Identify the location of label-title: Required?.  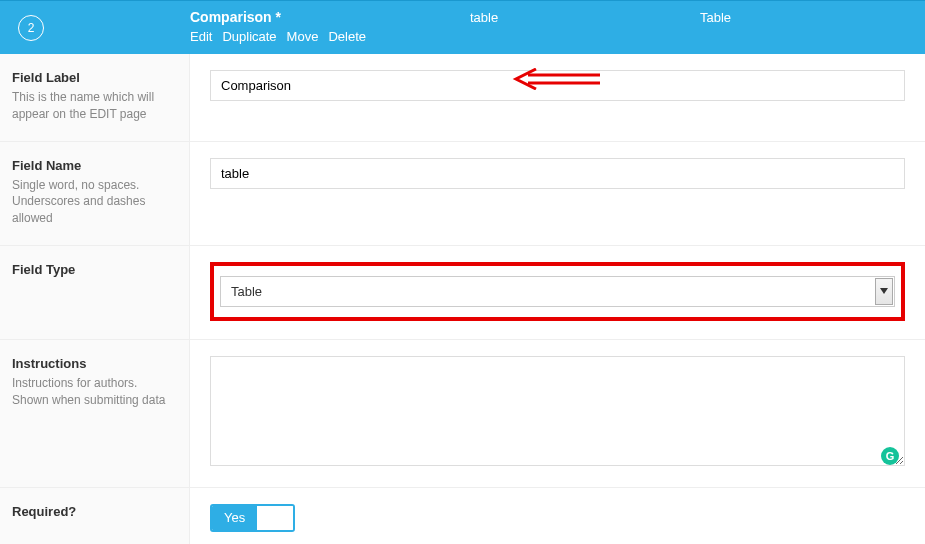
(94, 512).